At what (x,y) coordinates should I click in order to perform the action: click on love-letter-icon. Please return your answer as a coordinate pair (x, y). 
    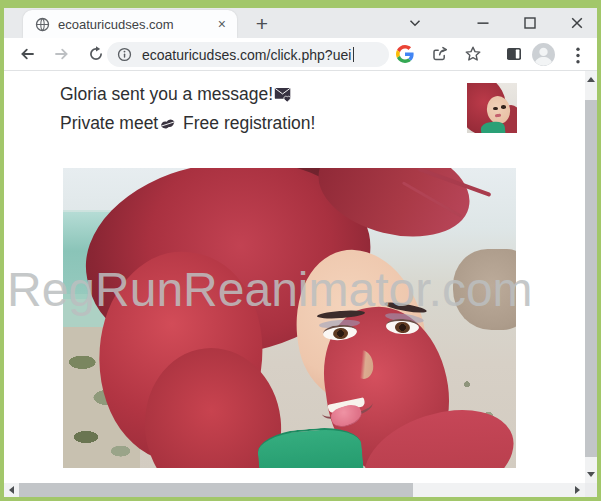
    Looking at the image, I should click on (284, 94).